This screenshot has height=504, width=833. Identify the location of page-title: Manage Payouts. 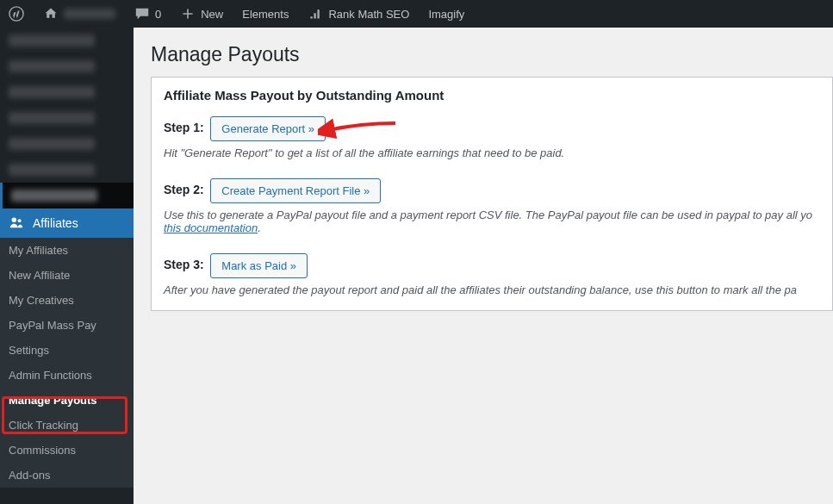
(492, 57).